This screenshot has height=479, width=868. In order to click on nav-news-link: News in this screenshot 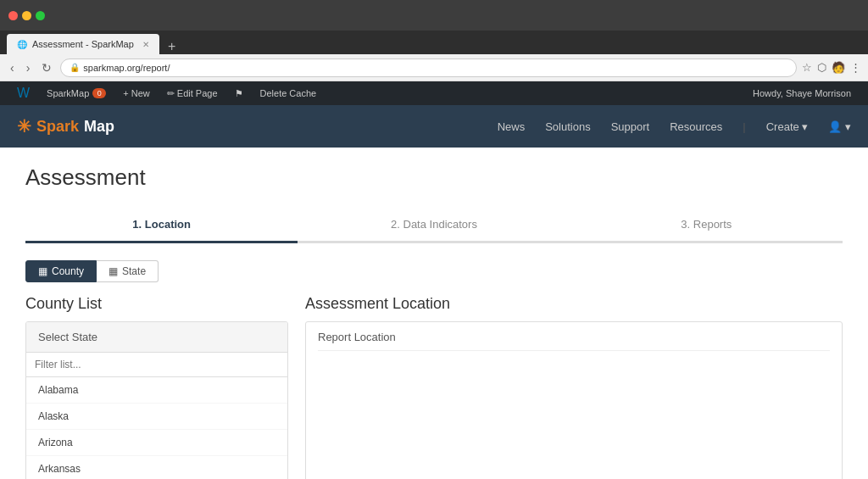, I will do `click(512, 127)`.